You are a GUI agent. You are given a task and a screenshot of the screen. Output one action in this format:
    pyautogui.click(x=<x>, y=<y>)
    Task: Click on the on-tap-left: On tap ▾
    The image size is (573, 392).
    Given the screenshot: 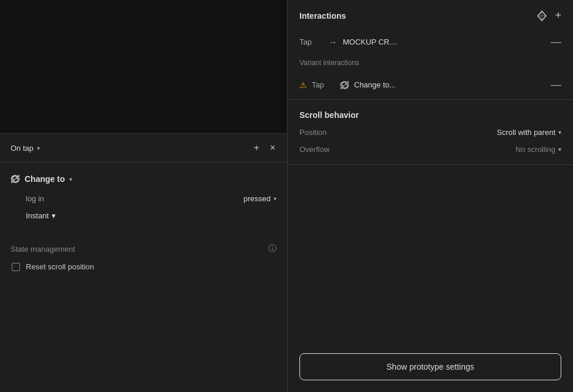 What is the action you would take?
    pyautogui.click(x=25, y=148)
    